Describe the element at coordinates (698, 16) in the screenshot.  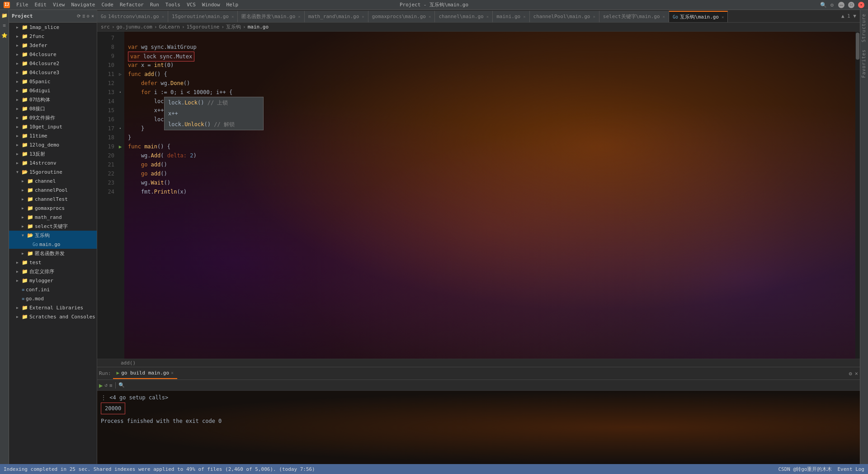
I see `tab-hulugou: Go 互乐钩\main.go ×` at that location.